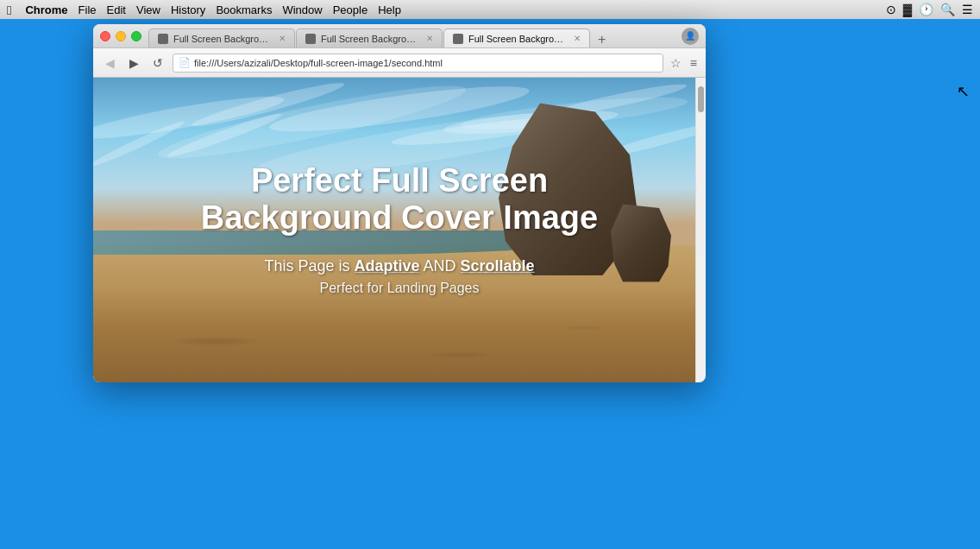 Image resolution: width=980 pixels, height=549 pixels. I want to click on battery-icon: ▓, so click(908, 9).